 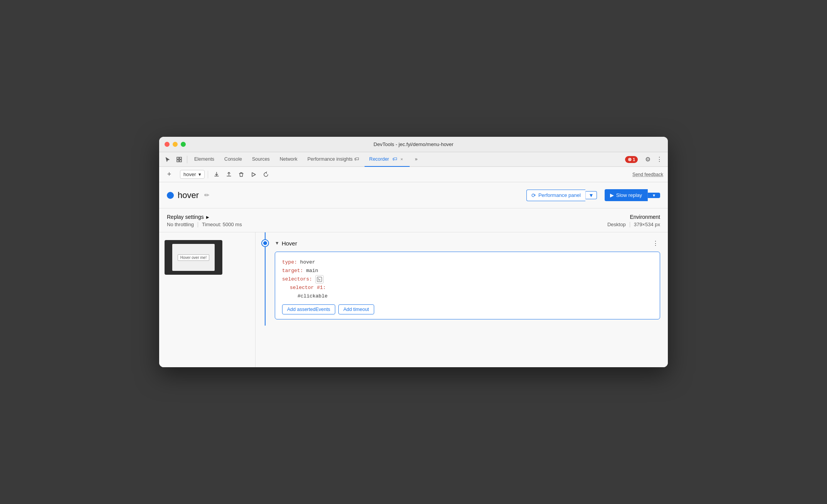 I want to click on collapse-step-button: ▼, so click(x=277, y=243).